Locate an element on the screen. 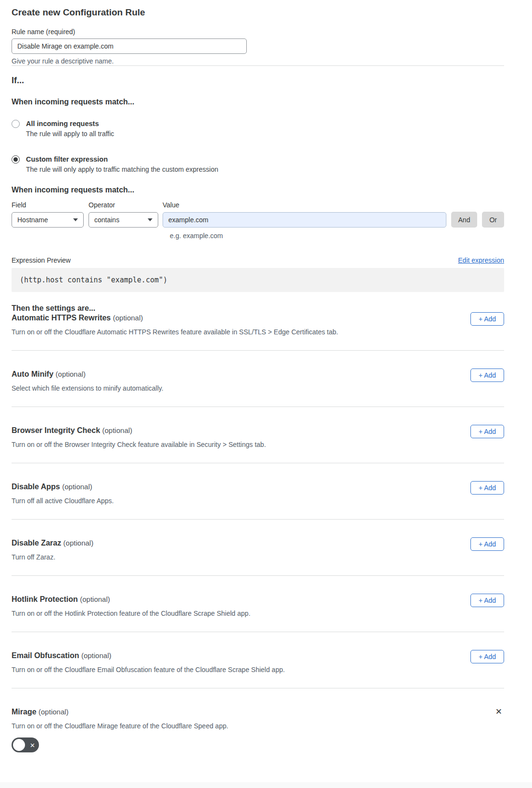 The height and width of the screenshot is (788, 532). and-button: And is located at coordinates (465, 219).